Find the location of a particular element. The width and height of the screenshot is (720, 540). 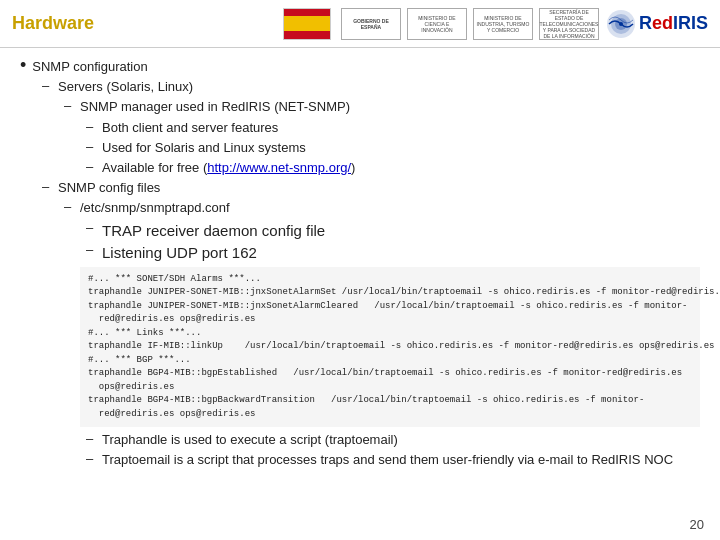

snmp-link: http://www.net-snmp.org/ is located at coordinates (279, 168).